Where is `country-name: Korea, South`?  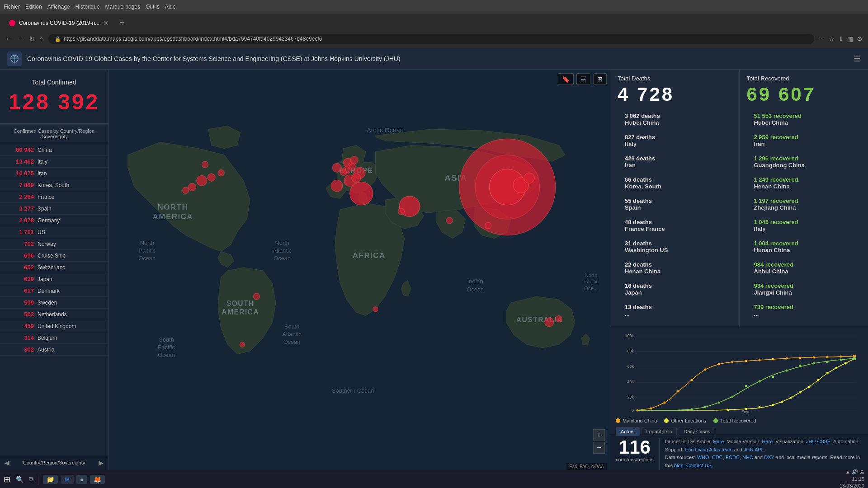 country-name: Korea, South is located at coordinates (53, 185).